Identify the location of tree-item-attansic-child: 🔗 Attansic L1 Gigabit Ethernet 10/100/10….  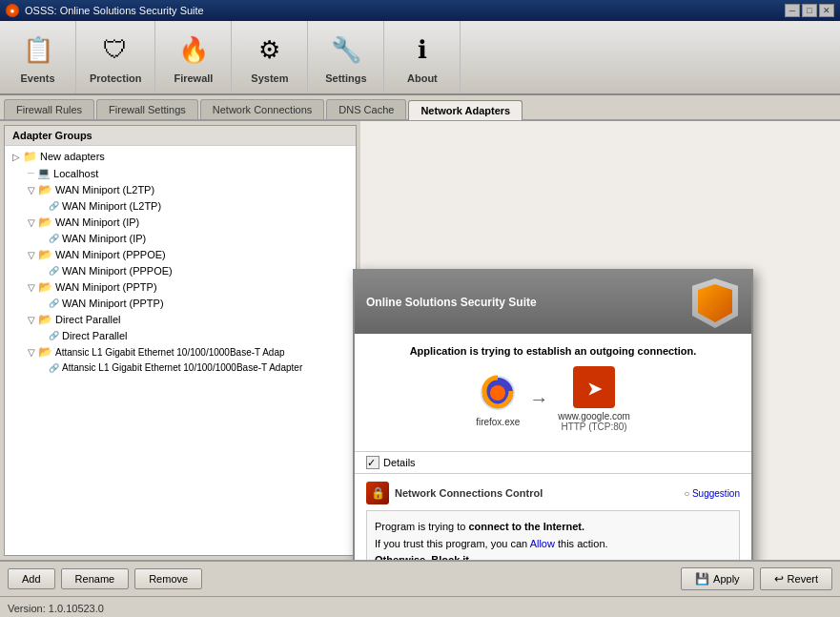
(180, 368).